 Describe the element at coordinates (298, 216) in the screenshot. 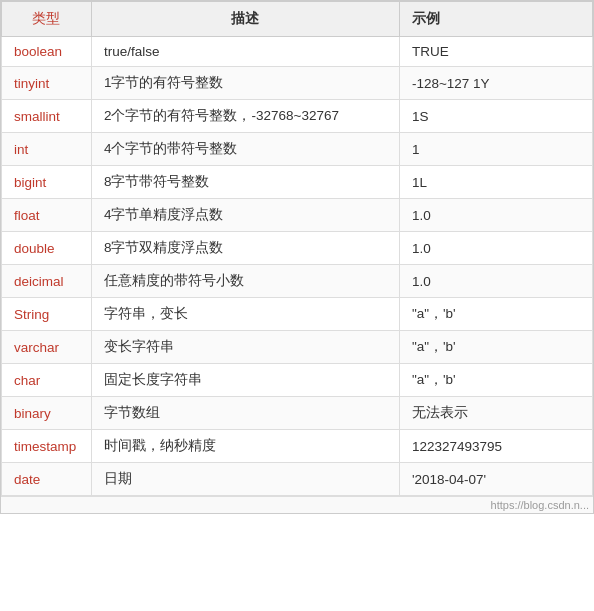

I see `table-row: float4字节单精度浮点数1.0` at that location.